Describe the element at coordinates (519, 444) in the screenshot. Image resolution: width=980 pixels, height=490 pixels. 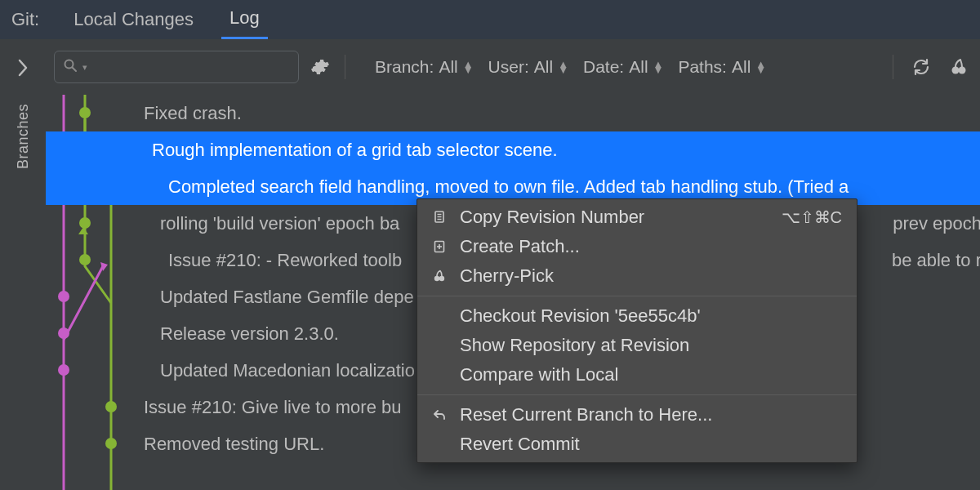
I see `menu-item-label: Revert Commit` at that location.